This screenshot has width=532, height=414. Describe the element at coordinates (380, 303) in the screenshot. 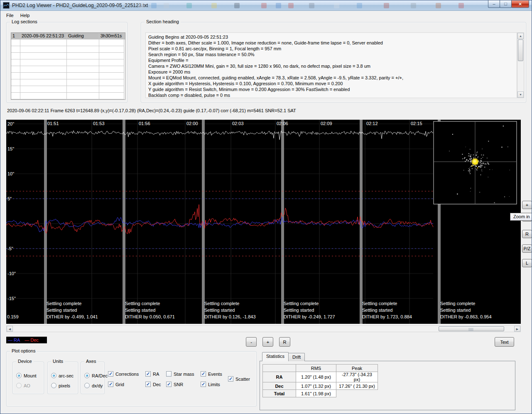

I see `svg-text: Settling complete` at that location.